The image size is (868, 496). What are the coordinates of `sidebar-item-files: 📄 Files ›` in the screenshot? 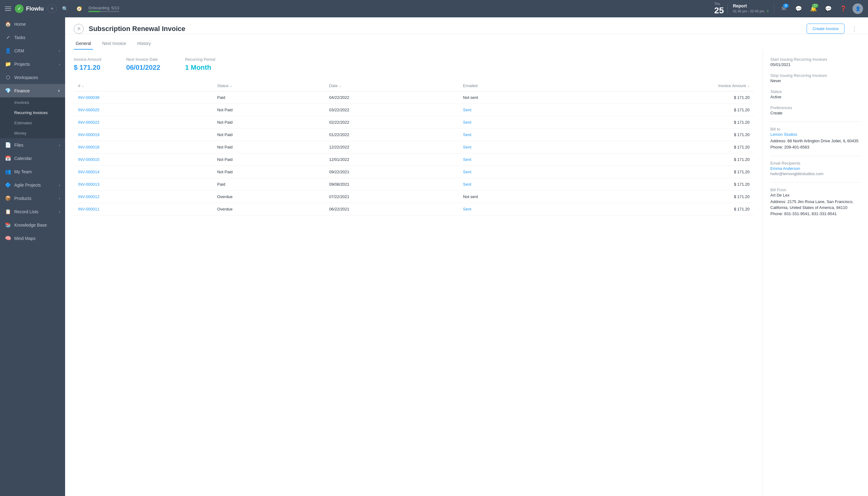 It's located at (33, 145).